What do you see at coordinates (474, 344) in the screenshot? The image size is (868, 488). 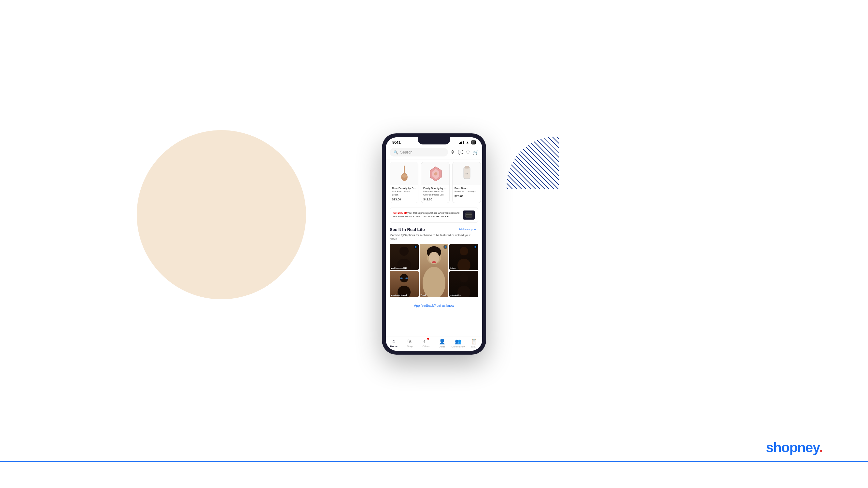 I see `nav-item-store: 📋 Sto...` at bounding box center [474, 344].